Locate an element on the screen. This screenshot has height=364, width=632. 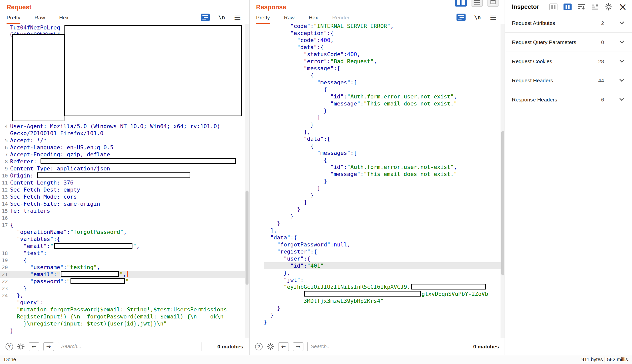
code-line: 20 "username":"testing", is located at coordinates (124, 267).